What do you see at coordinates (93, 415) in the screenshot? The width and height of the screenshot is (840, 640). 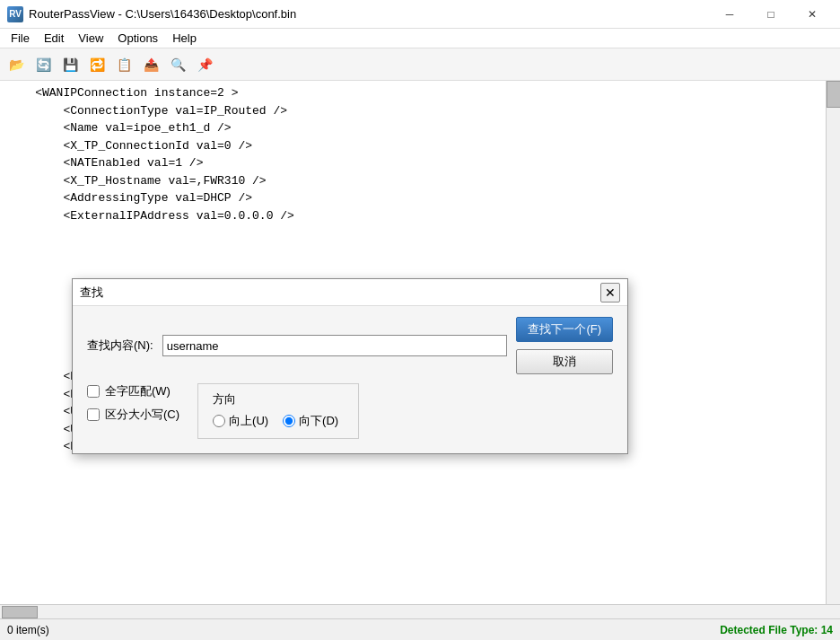 I see `case-sensitive-checkbox` at bounding box center [93, 415].